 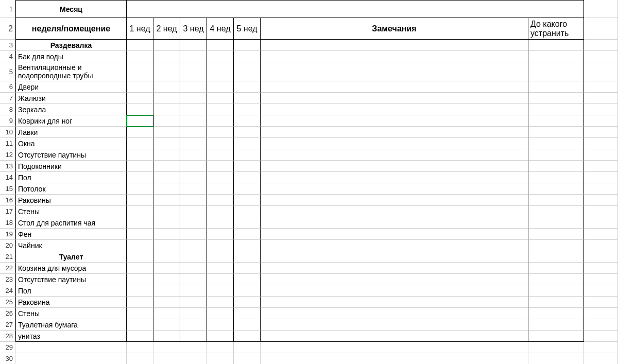 I want to click on row-label: Отсутствие паутины, so click(x=71, y=155).